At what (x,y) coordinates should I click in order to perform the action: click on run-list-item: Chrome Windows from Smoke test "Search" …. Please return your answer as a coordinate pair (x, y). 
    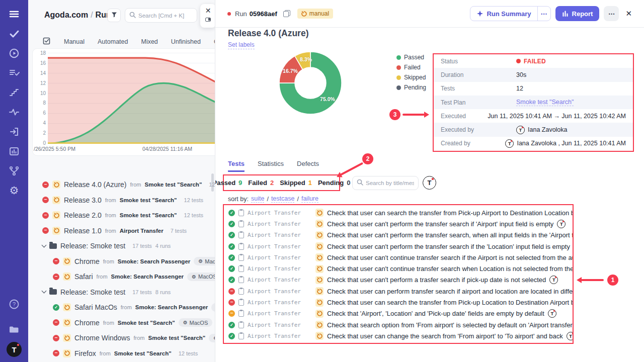
    Looking at the image, I should click on (122, 338).